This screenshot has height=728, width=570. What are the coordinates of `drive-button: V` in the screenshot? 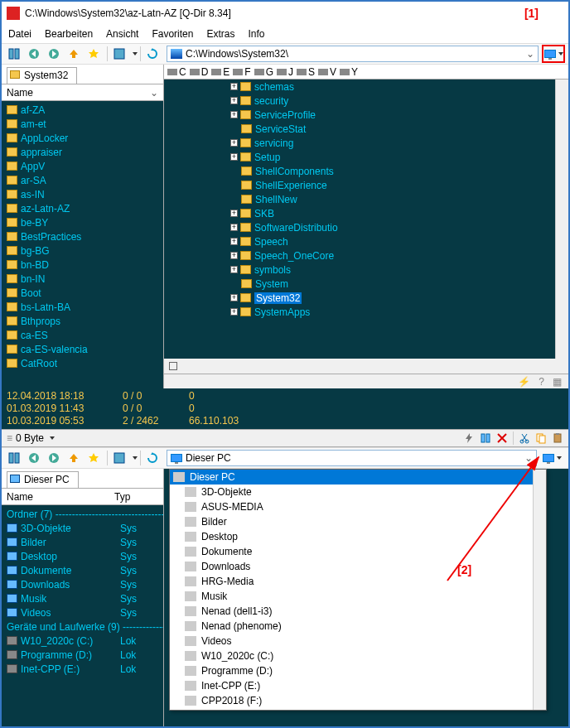 It's located at (327, 72).